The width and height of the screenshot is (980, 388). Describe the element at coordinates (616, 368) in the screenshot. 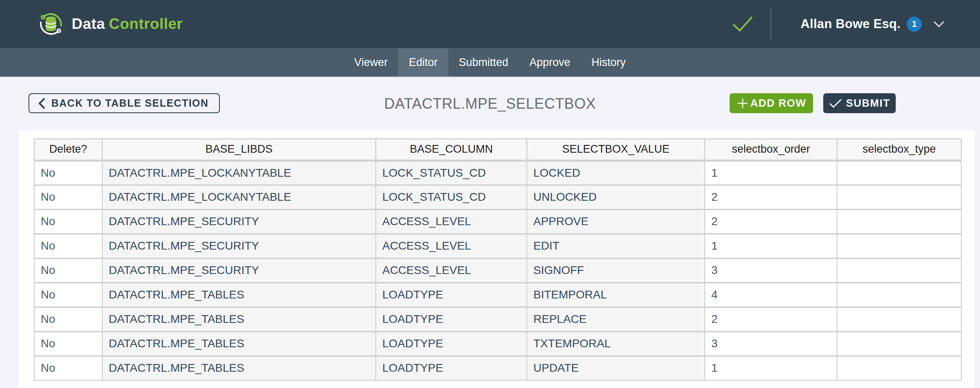

I see `cell-selectbox-value: UPDATE` at that location.